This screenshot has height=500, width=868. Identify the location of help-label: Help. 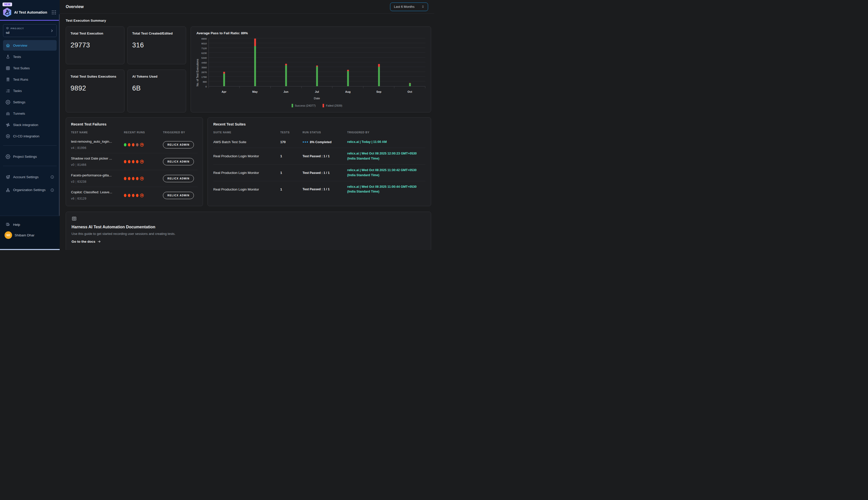
(16, 225).